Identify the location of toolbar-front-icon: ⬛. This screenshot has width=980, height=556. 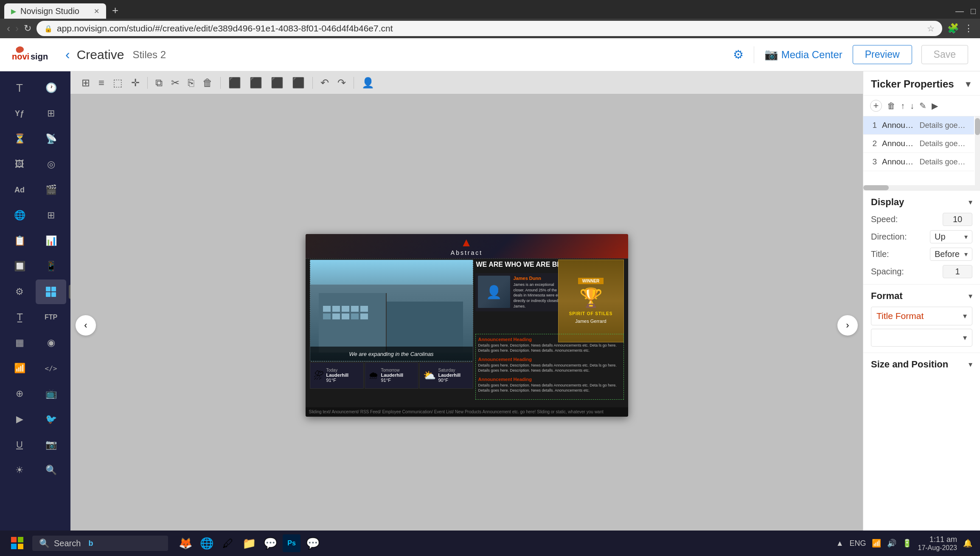
(235, 83).